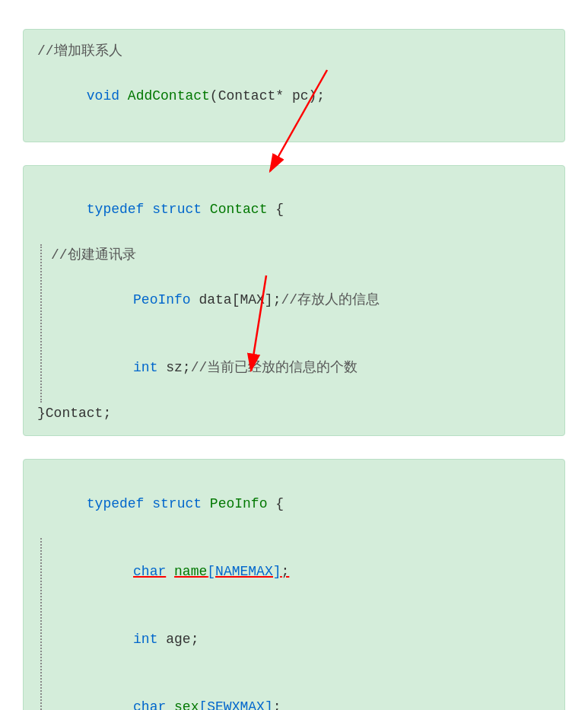  Describe the element at coordinates (301, 368) in the screenshot. I see `int-sz-line: int sz;//当前已经放的信息的个数` at that location.